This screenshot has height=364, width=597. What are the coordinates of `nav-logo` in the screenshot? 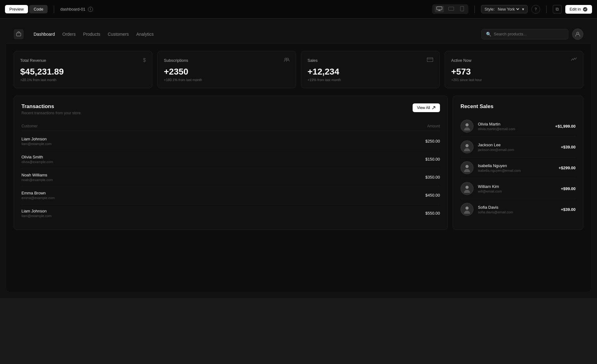 It's located at (19, 34).